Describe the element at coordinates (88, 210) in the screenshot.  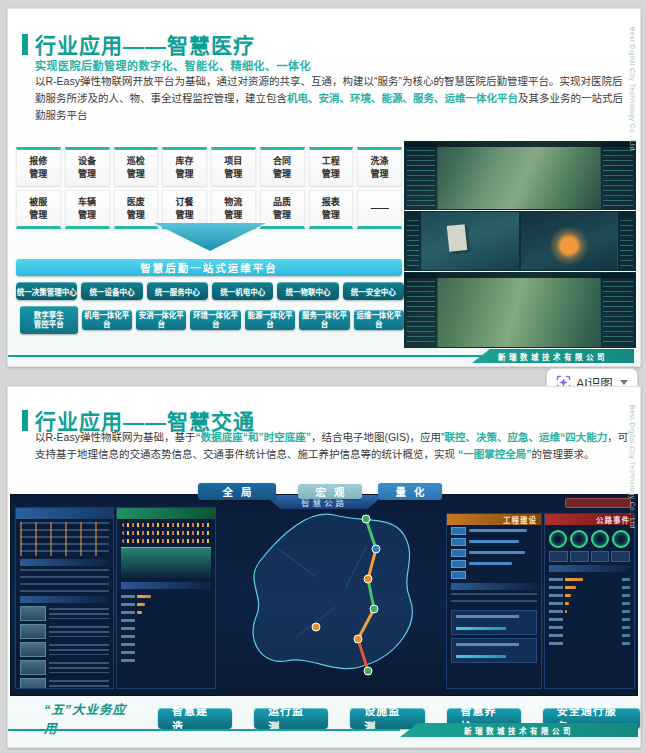
I see `module-cell: 车辆管理` at that location.